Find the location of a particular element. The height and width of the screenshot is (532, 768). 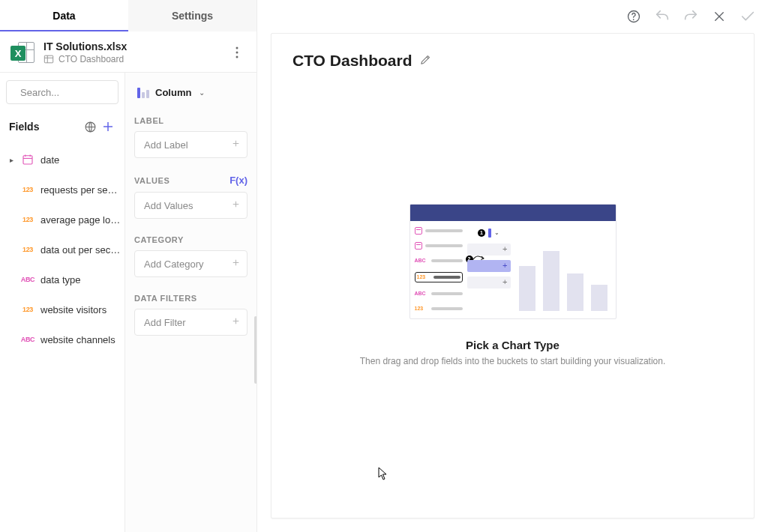

tab-active-indicator is located at coordinates (64, 31).